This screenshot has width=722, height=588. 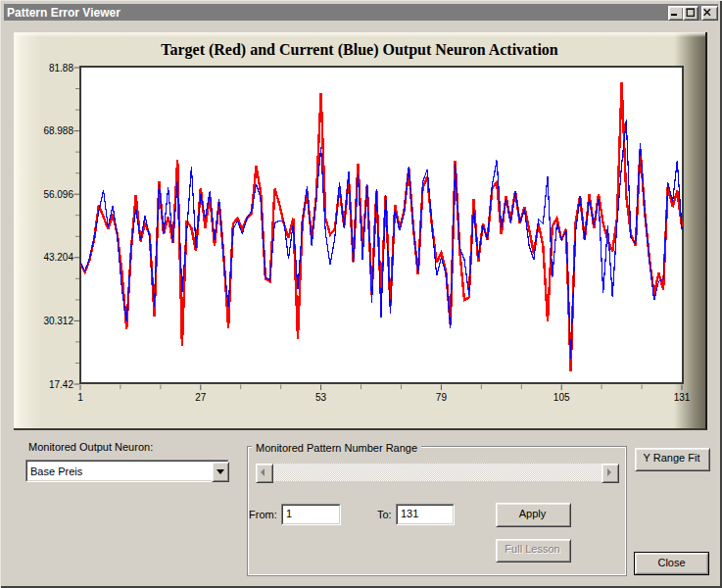 What do you see at coordinates (321, 398) in the screenshot?
I see `svg-text: 53` at bounding box center [321, 398].